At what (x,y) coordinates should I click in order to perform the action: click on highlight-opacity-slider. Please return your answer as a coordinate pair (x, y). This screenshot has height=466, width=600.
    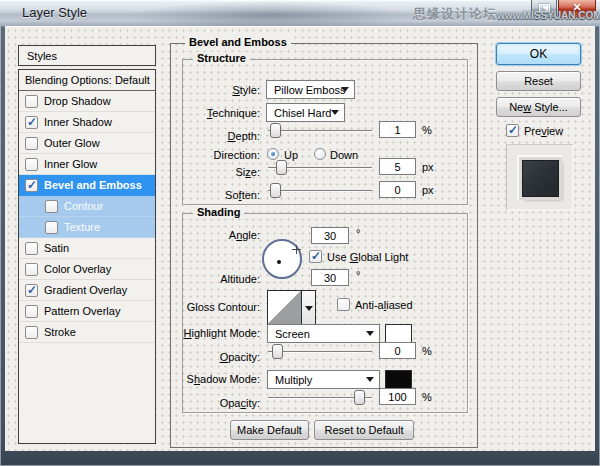
    Looking at the image, I should click on (320, 352).